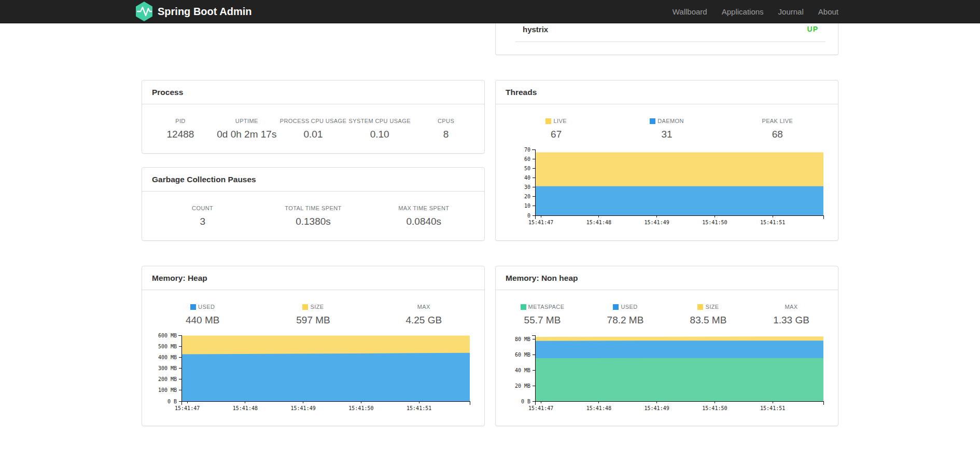 The width and height of the screenshot is (980, 463). I want to click on memory-heap-panel: Memory: Heap USED440 MBSIZE597 MBMAX4.25…, so click(313, 346).